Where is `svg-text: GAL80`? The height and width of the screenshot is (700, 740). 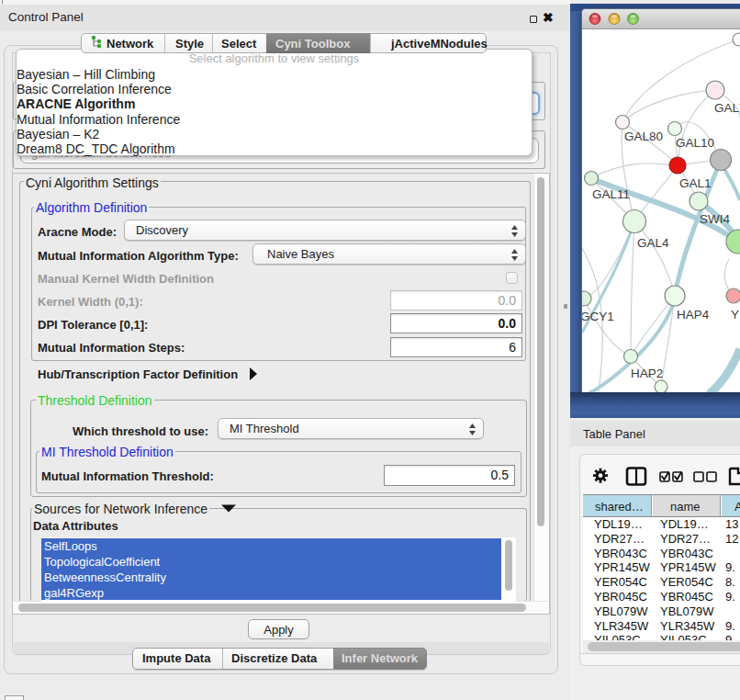 svg-text: GAL80 is located at coordinates (644, 136).